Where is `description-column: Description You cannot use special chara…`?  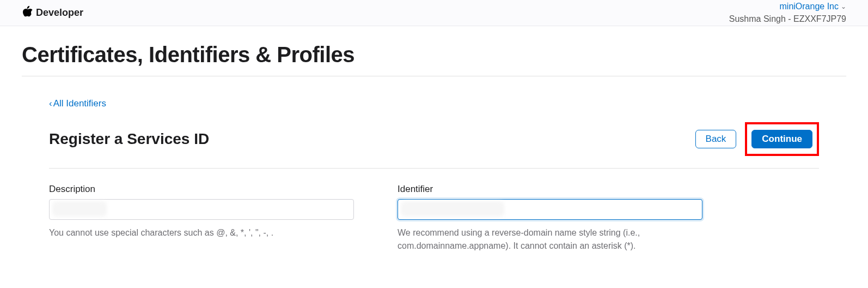 description-column: Description You cannot use special chara… is located at coordinates (201, 218).